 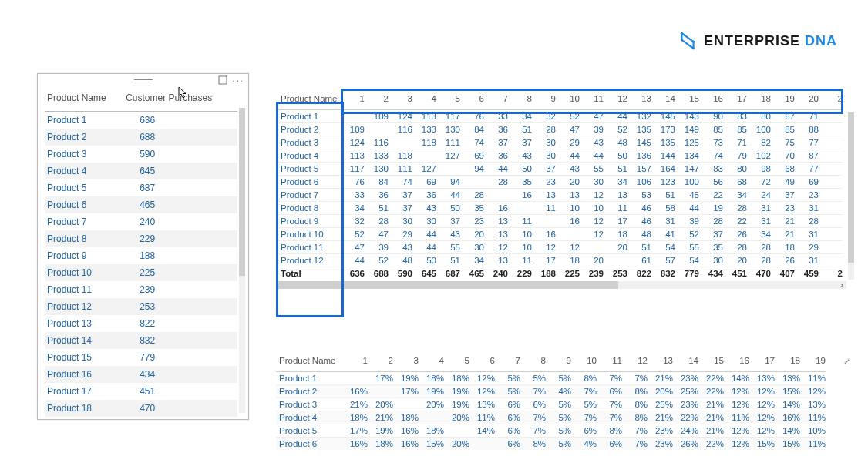 I want to click on table-row: Product 17451, so click(x=142, y=391).